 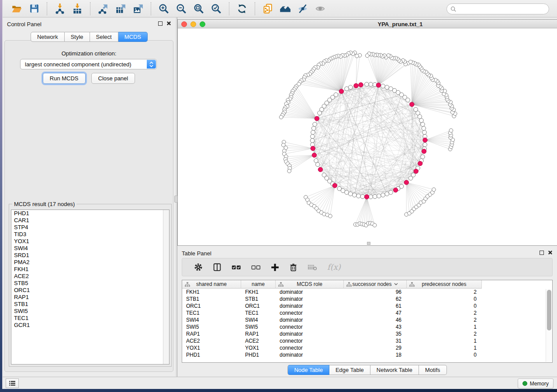 I want to click on tab-network-table: Network Table, so click(x=395, y=370).